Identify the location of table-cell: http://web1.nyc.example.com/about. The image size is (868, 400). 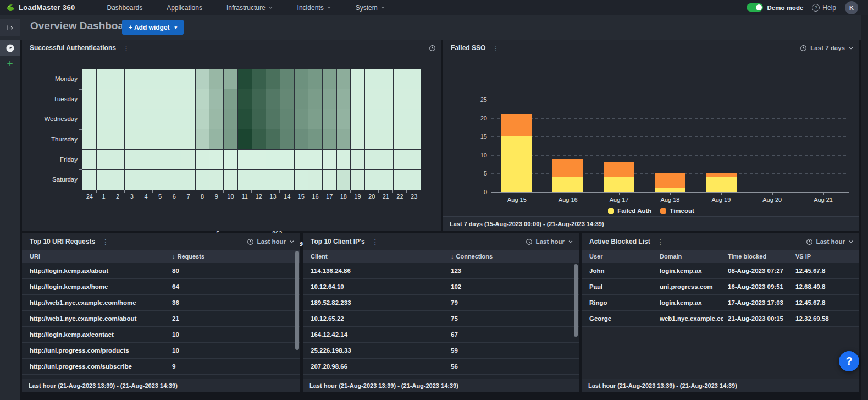
(99, 319).